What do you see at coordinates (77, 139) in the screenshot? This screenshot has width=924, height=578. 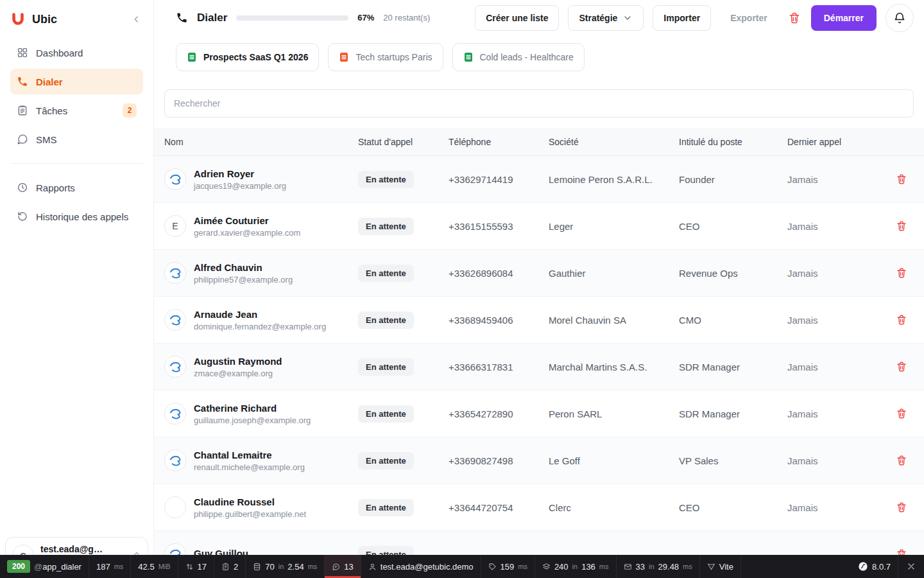 I see `sidebar-item-sms: SMS` at bounding box center [77, 139].